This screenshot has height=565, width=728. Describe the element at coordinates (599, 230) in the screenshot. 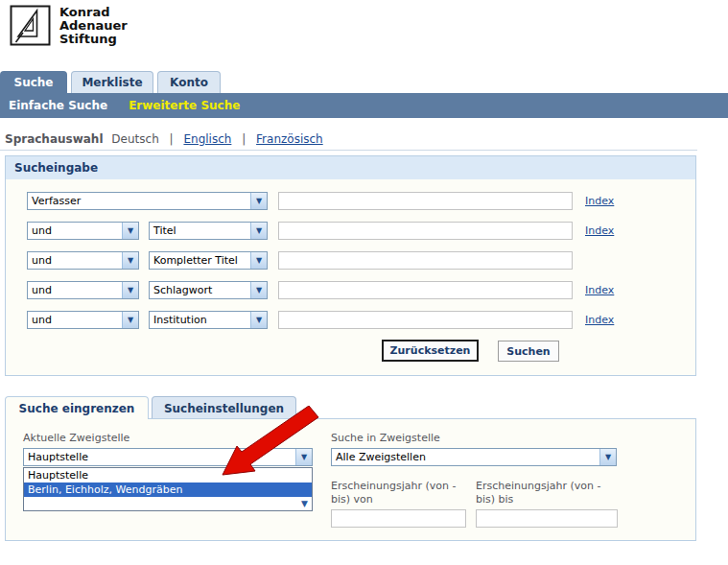

I see `index-link-2: Index` at that location.